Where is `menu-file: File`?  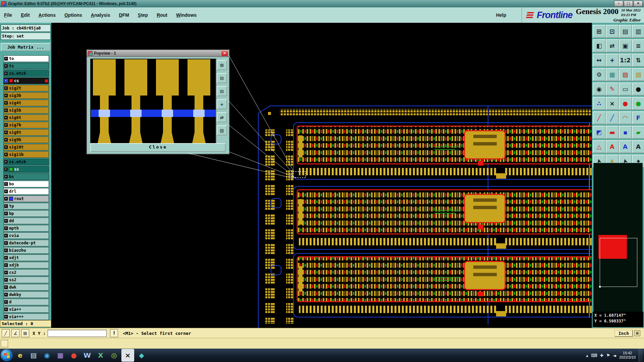 menu-file: File is located at coordinates (8, 15).